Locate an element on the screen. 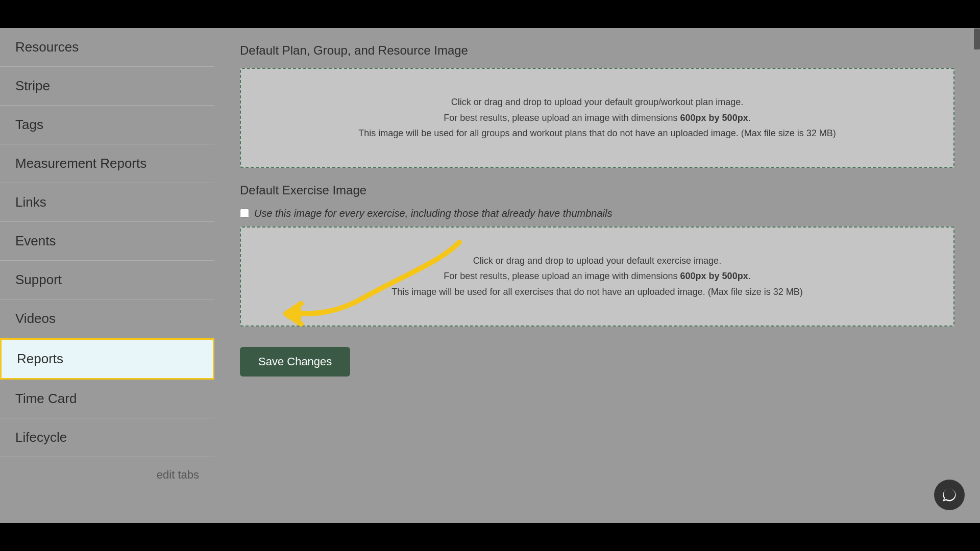 The image size is (980, 551). default-plan-upload-box: Click or drag and drop to upload your de… is located at coordinates (597, 118).